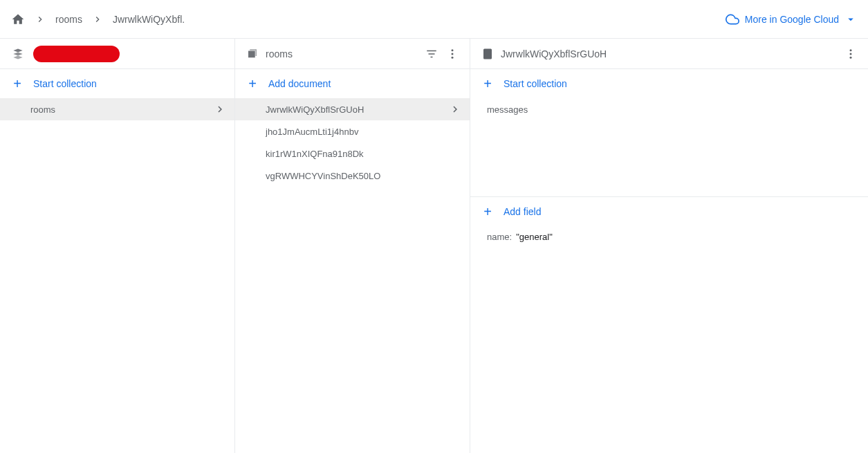 The height and width of the screenshot is (453, 868). I want to click on subcollection-label: messages, so click(508, 109).